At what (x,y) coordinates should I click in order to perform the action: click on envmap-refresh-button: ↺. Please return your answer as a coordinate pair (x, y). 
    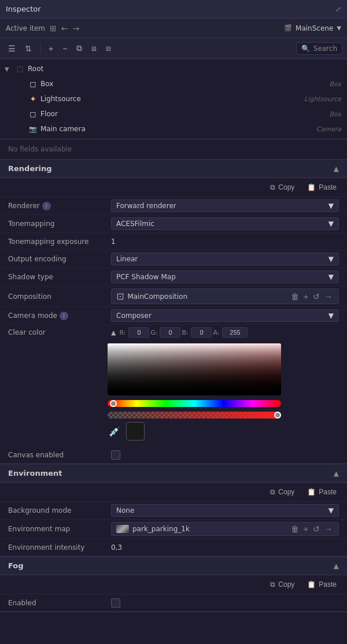
    Looking at the image, I should click on (316, 529).